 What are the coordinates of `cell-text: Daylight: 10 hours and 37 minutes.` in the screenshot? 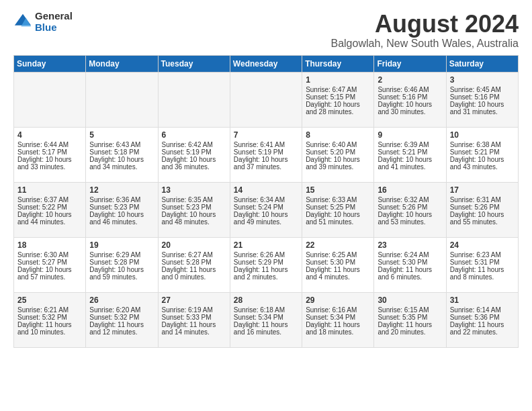 It's located at (266, 163).